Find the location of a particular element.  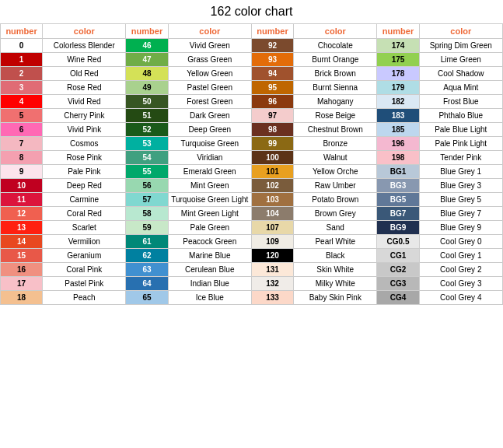

color-name-cell: Cool Grey 3 is located at coordinates (460, 284).